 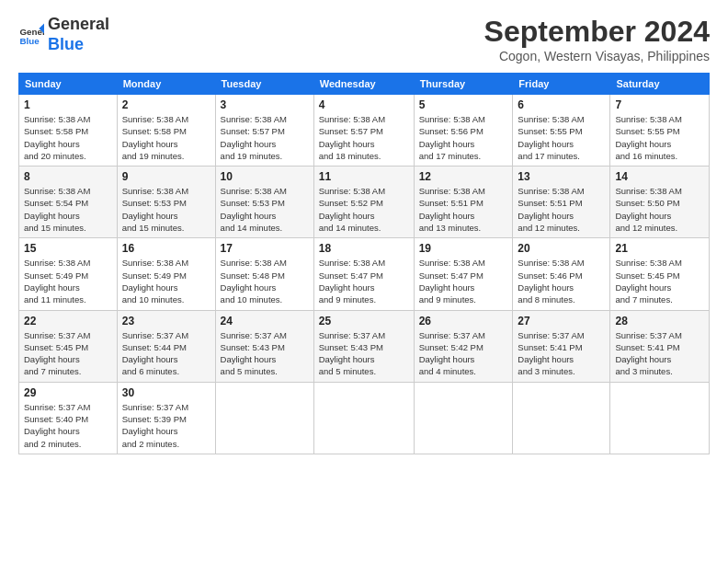 I want to click on day-number: 5, so click(x=463, y=105).